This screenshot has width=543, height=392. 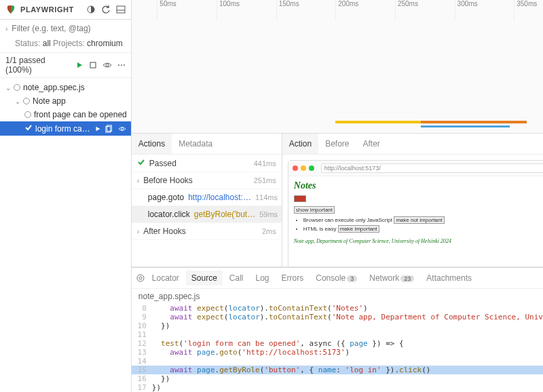 I want to click on filter-input, so click(x=59, y=28).